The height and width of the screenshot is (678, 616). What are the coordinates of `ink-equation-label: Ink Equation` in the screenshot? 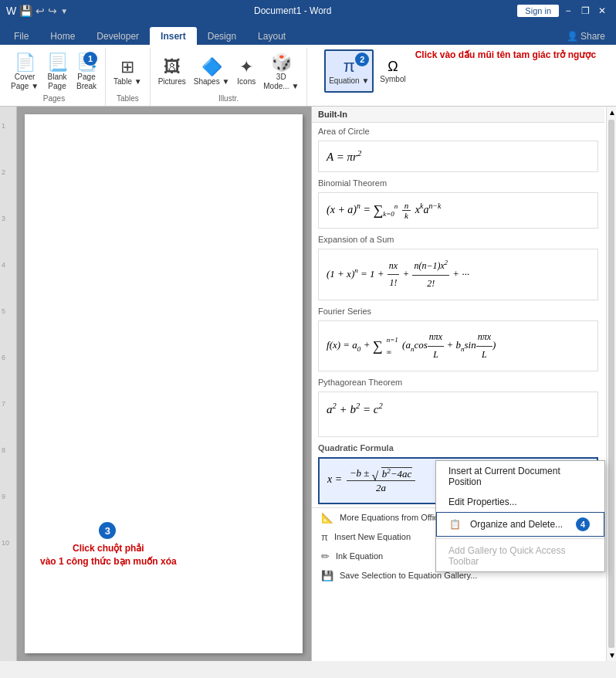 It's located at (360, 556).